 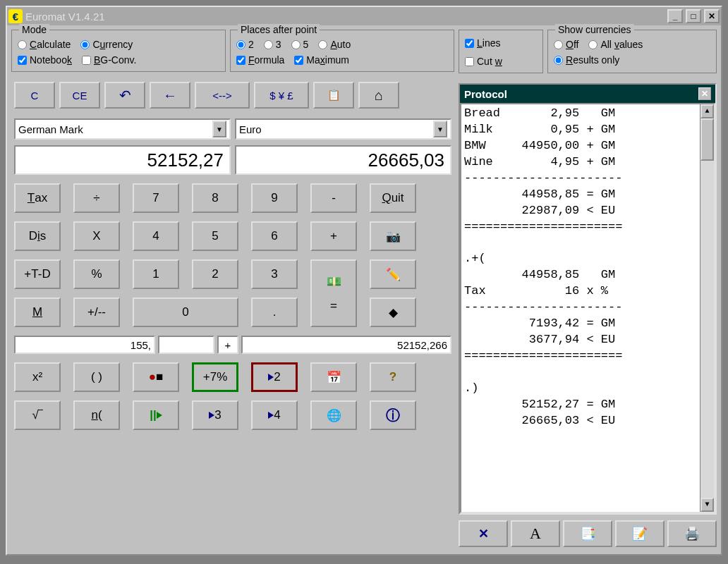 What do you see at coordinates (170, 95) in the screenshot?
I see `backspace-button: ←` at bounding box center [170, 95].